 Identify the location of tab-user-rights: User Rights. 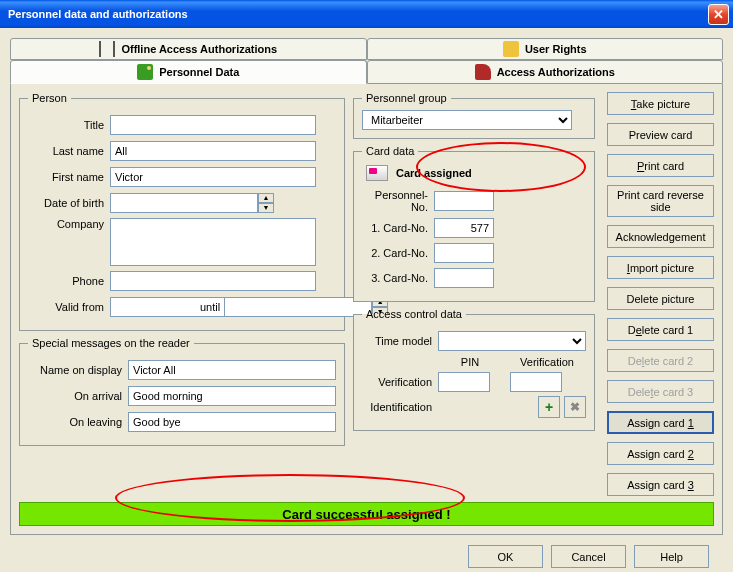
(546, 49).